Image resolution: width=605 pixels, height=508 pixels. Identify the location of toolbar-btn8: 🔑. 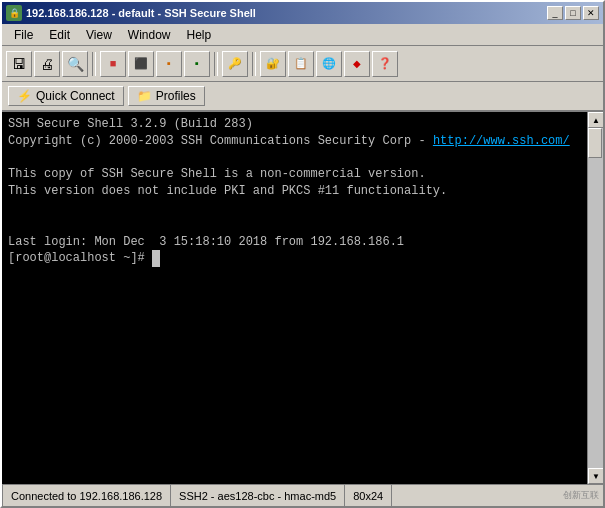
(235, 64).